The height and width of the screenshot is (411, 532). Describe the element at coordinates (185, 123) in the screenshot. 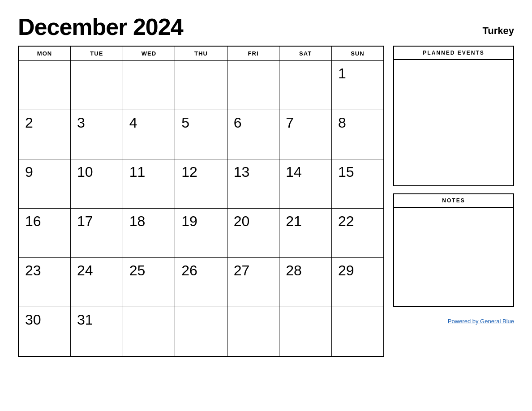

I see `day-number: 5` at that location.